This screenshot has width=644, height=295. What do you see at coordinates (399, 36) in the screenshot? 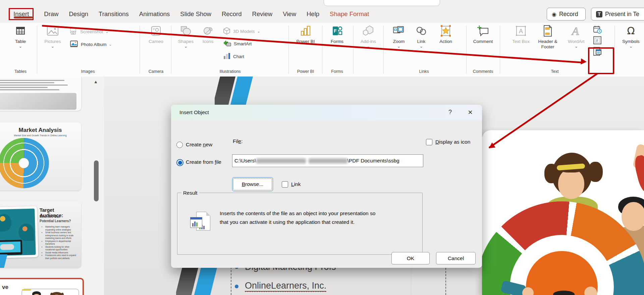
I see `zoom-button: Zoom ⌄` at bounding box center [399, 36].